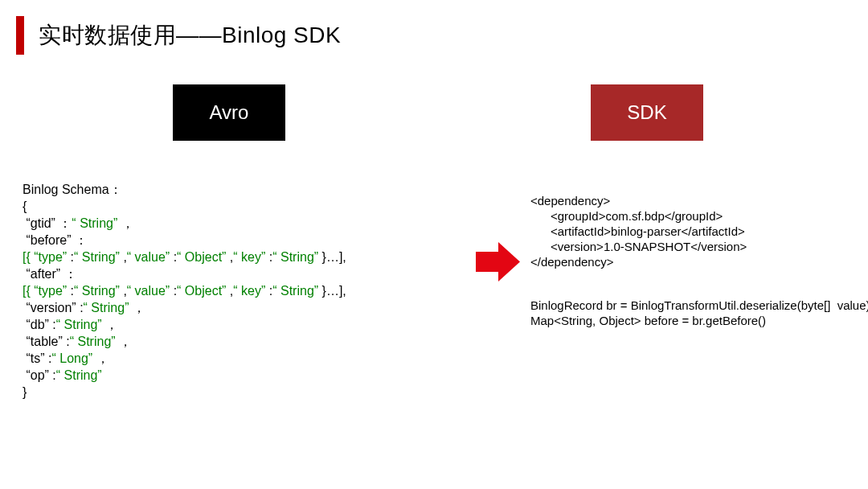 The image size is (868, 489). Describe the element at coordinates (20, 35) in the screenshot. I see `accent-bar` at that location.